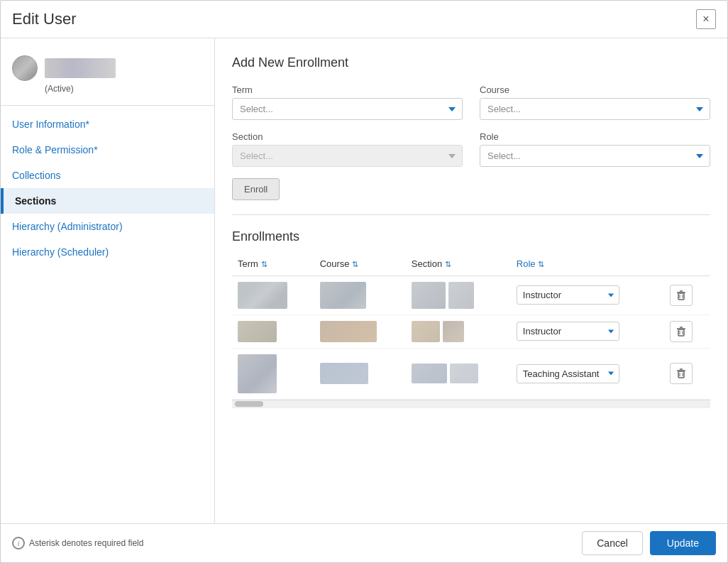 This screenshot has height=563, width=728. I want to click on add-enrollment-title: Add New Enrollment, so click(471, 62).